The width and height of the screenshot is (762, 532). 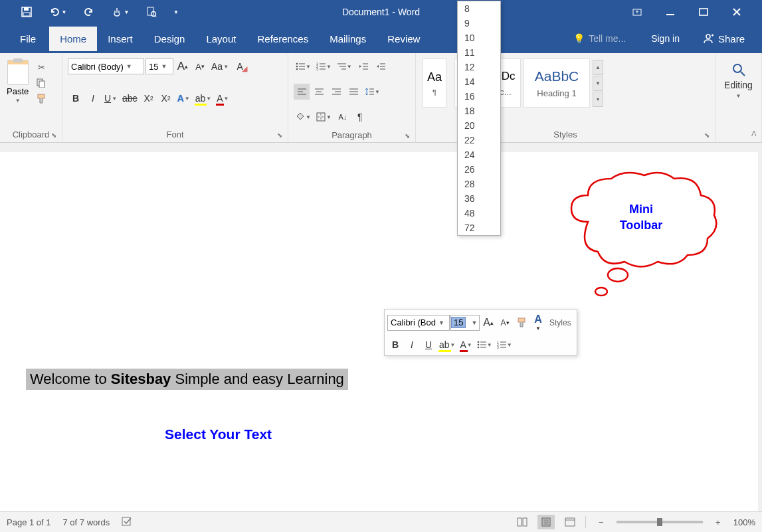 I want to click on minimize-button, so click(x=670, y=12).